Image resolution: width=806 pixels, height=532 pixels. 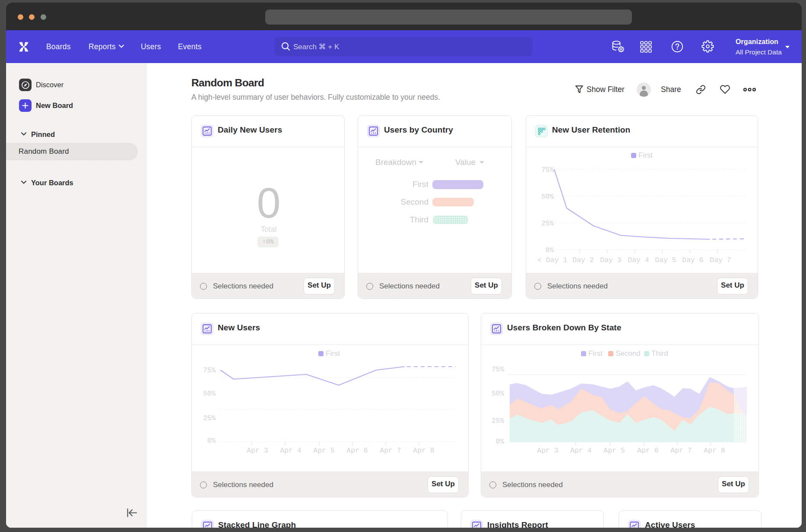 I want to click on svg-text: Second, so click(x=628, y=353).